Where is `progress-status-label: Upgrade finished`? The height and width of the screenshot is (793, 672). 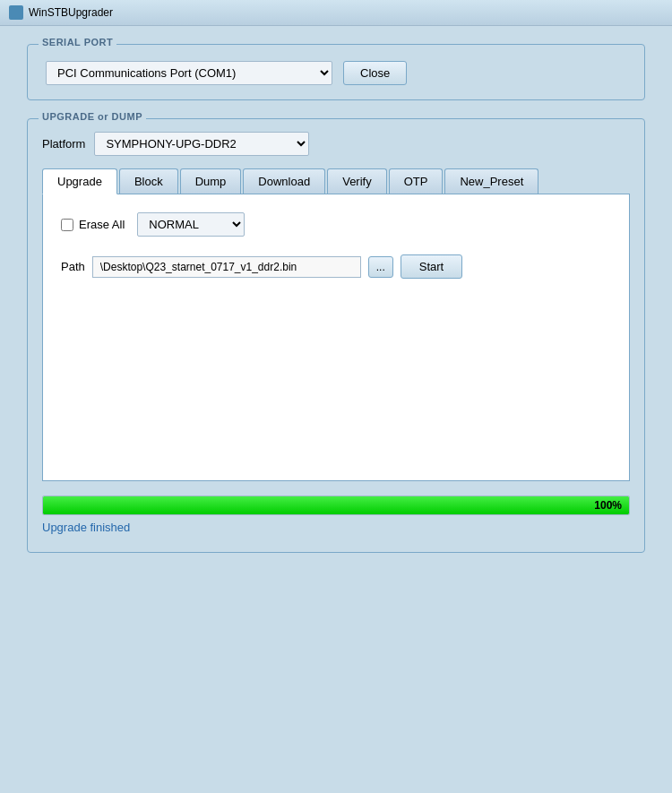 progress-status-label: Upgrade finished is located at coordinates (336, 527).